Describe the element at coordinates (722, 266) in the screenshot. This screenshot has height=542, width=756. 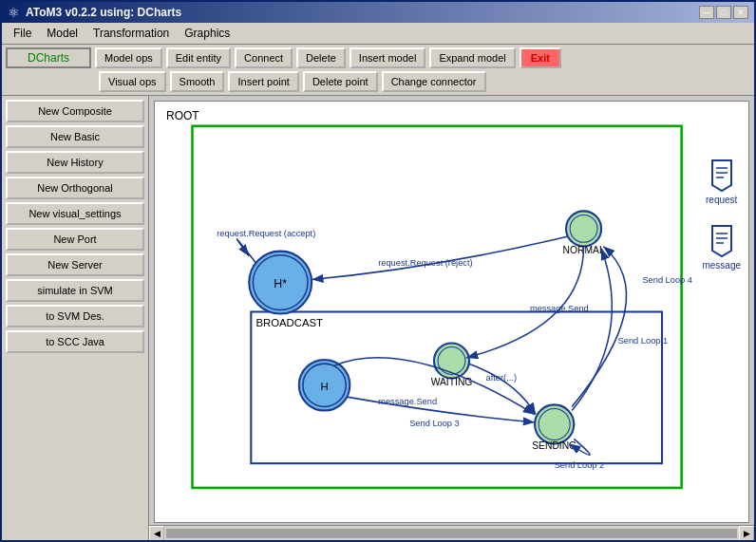
I see `message-icon-label: message` at that location.